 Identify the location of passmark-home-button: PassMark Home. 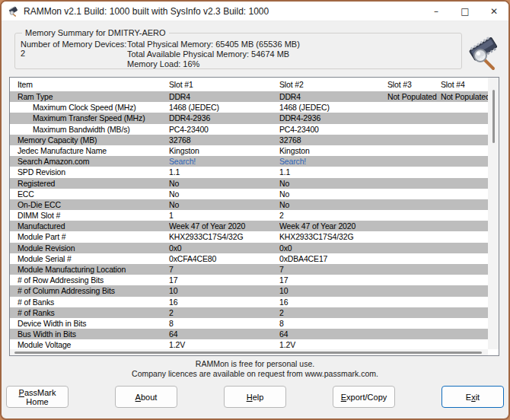
(37, 397).